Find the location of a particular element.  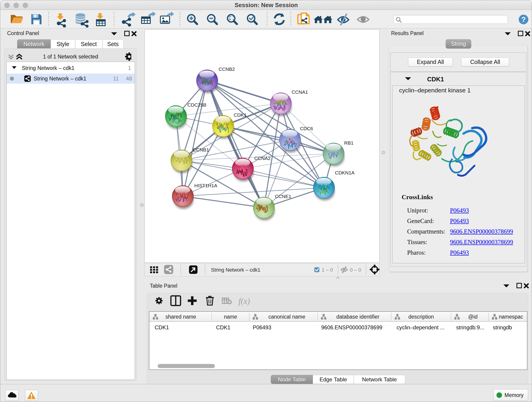

svg-text: 11 is located at coordinates (116, 78).